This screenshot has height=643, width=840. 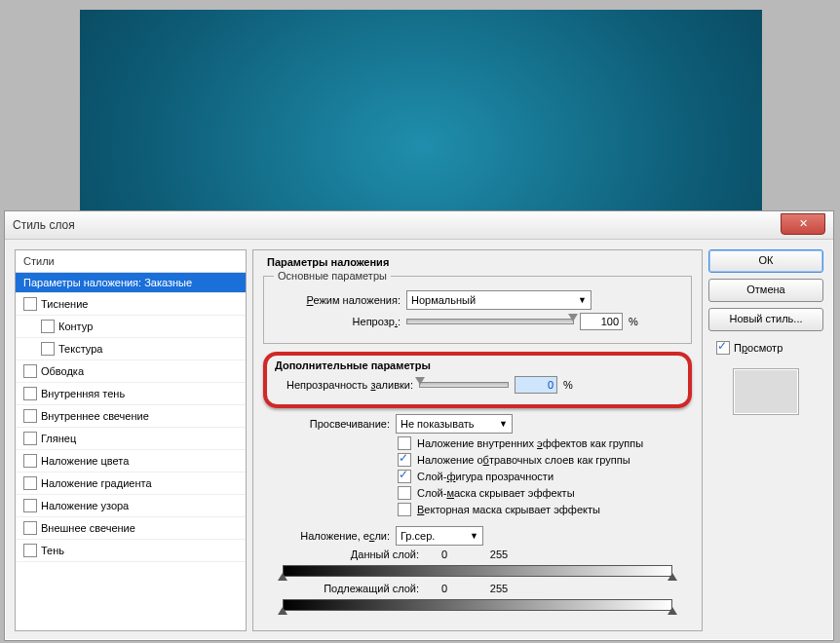 What do you see at coordinates (766, 261) in the screenshot?
I see `ok-button: ОК` at bounding box center [766, 261].